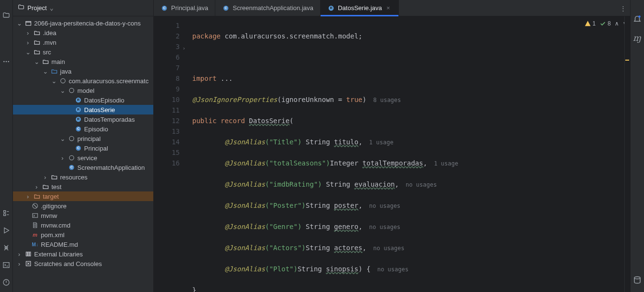 The image size is (644, 292). Describe the element at coordinates (83, 187) in the screenshot. I see `tree-item: ›test` at that location.